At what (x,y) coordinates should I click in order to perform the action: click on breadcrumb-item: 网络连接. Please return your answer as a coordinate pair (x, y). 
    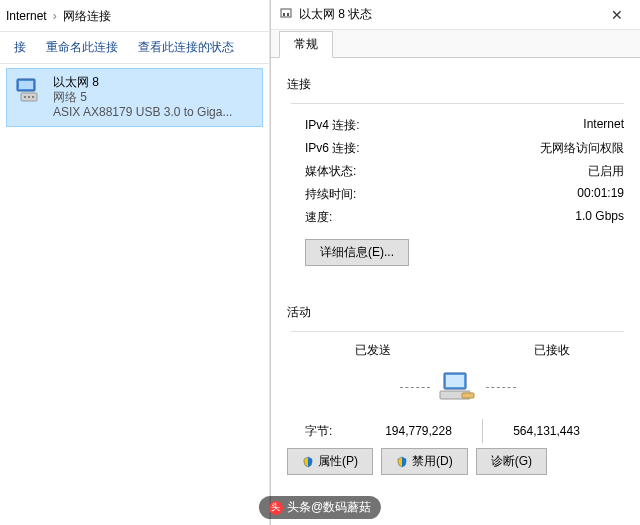
    Looking at the image, I should click on (87, 16).